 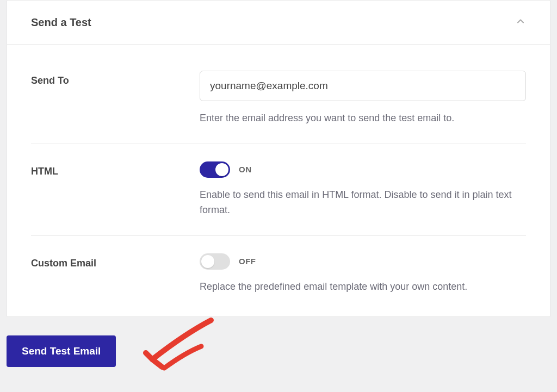 What do you see at coordinates (363, 190) in the screenshot?
I see `html-content: ON Enable to send this email in HTML for…` at bounding box center [363, 190].